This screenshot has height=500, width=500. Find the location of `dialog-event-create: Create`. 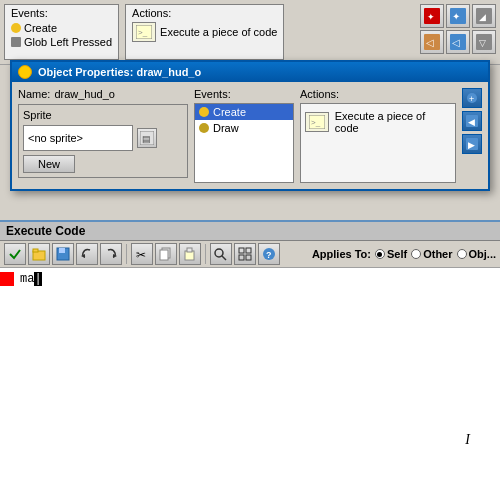

dialog-event-create: Create is located at coordinates (244, 112).